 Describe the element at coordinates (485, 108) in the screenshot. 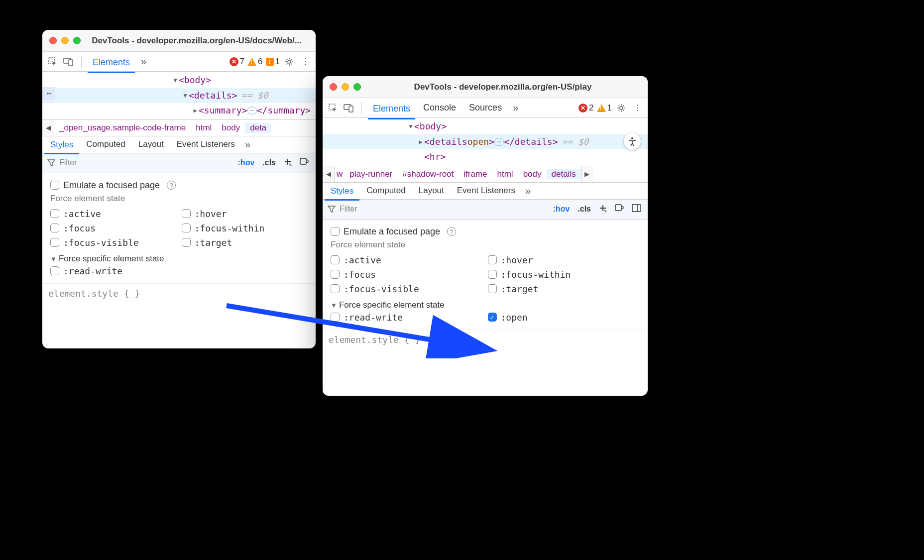

I see `tab-sources: Sources` at that location.